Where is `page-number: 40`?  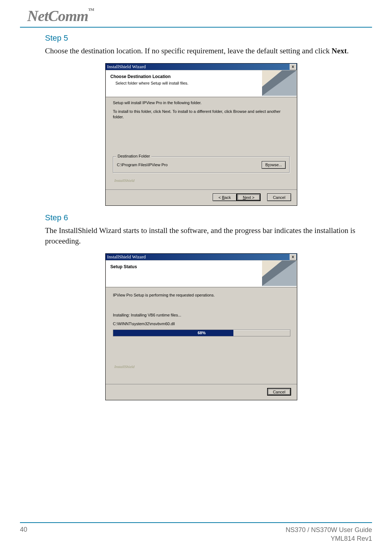 page-number: 40 is located at coordinates (24, 534).